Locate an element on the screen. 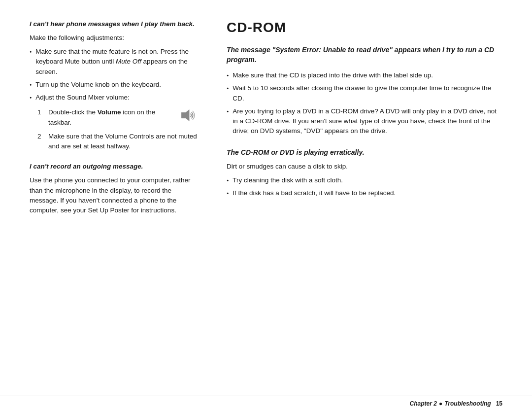 Image resolution: width=532 pixels, height=411 pixels. bullet-scratch-text: If the disk has a bad scratch, it will h… is located at coordinates (314, 193).